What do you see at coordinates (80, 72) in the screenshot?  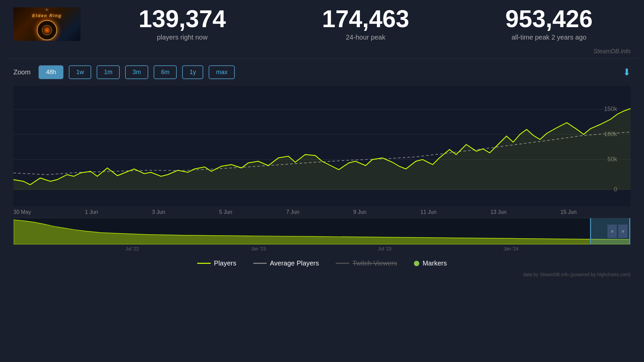 I see `zoom-btn-1w: 1w` at bounding box center [80, 72].